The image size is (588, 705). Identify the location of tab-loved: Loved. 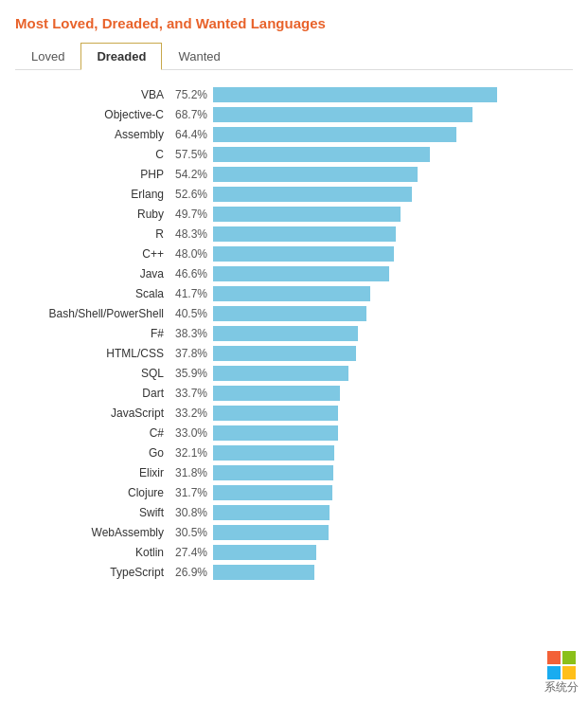
(47, 57).